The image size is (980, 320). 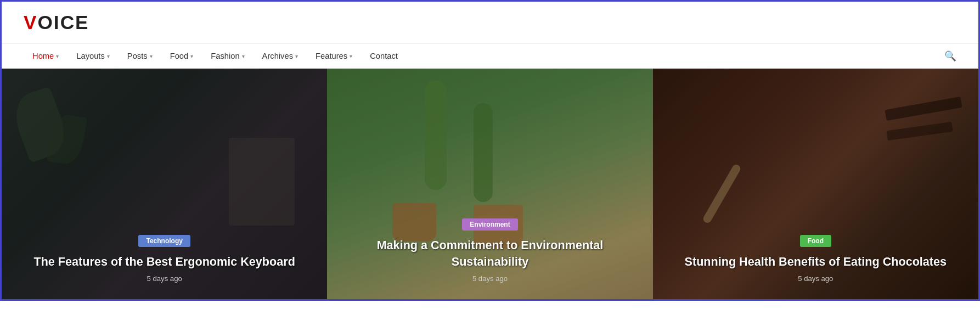 What do you see at coordinates (280, 56) in the screenshot?
I see `nav-link-archives: Archives ▾` at bounding box center [280, 56].